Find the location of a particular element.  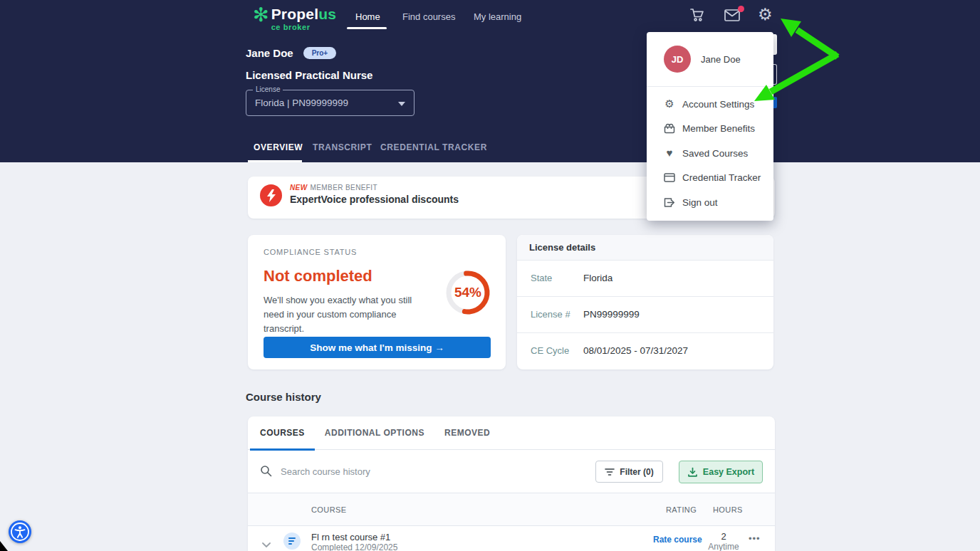

filter-button: Filter (0) is located at coordinates (630, 471).